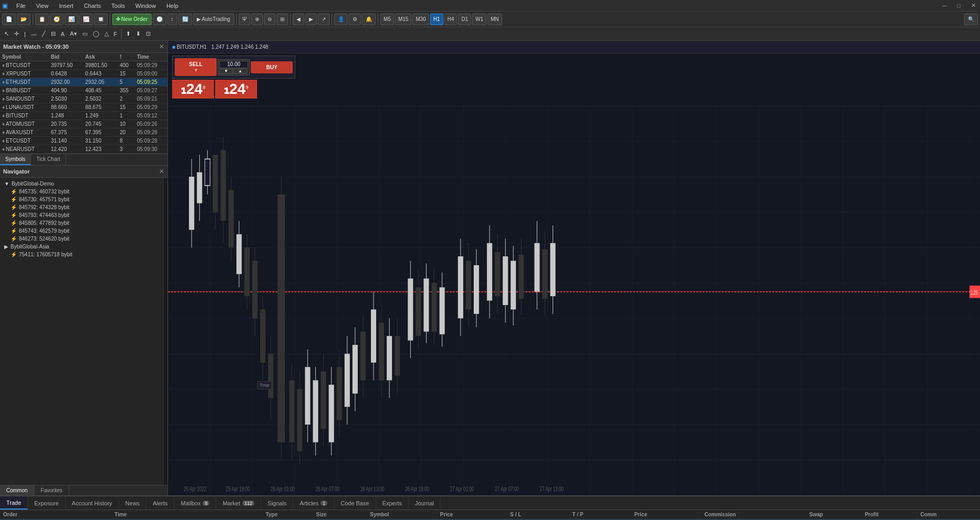  What do you see at coordinates (277, 503) in the screenshot?
I see `bottom-tab-signals: Signals` at bounding box center [277, 503].